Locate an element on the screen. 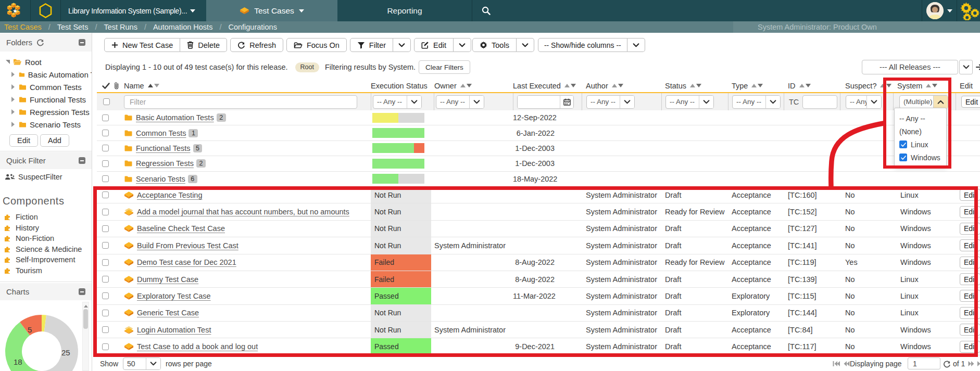 This screenshot has width=980, height=371. tree-node-folder: Functional Tests is located at coordinates (46, 99).